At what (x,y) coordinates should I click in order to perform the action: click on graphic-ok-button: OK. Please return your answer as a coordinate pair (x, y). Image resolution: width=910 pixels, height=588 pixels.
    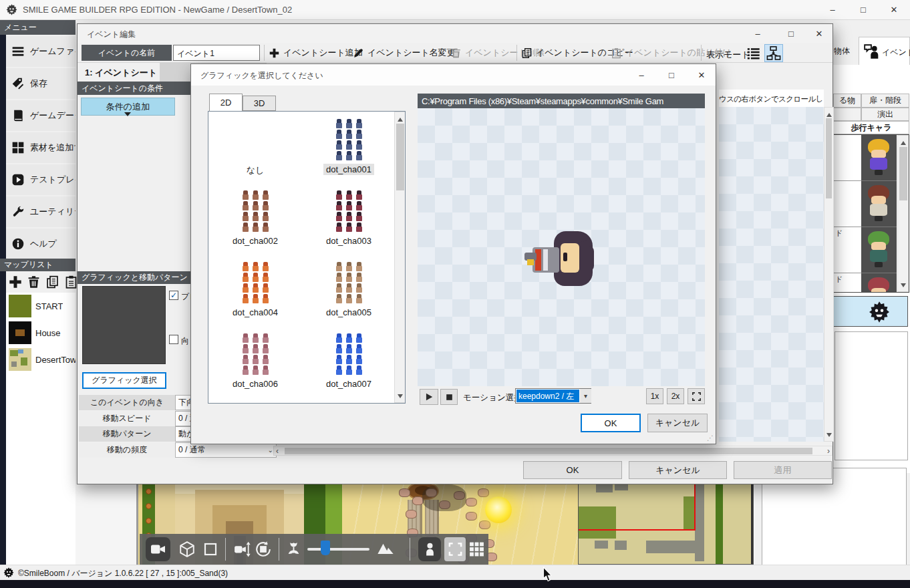
    Looking at the image, I should click on (611, 423).